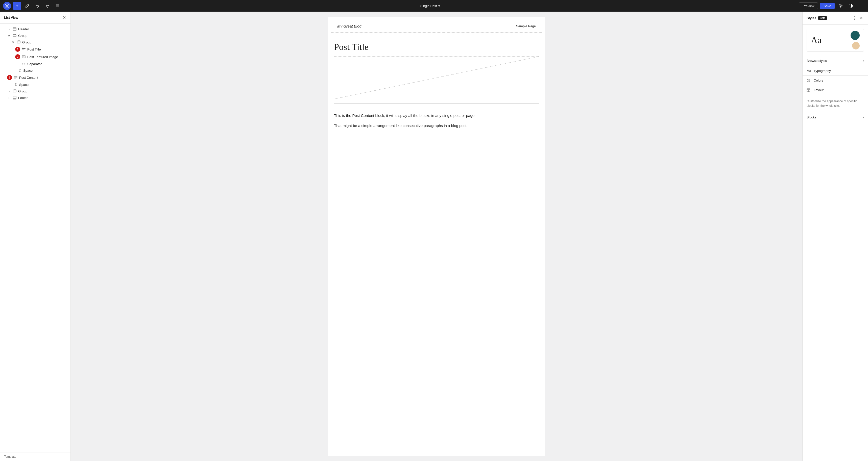 The width and height of the screenshot is (868, 461). What do you see at coordinates (809, 80) in the screenshot?
I see `colors-icon` at bounding box center [809, 80].